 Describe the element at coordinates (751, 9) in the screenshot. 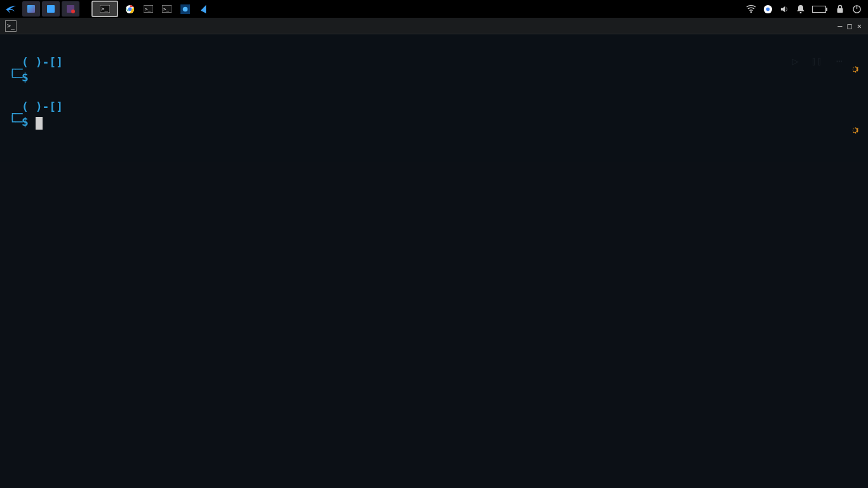

I see `wifi-icon` at that location.